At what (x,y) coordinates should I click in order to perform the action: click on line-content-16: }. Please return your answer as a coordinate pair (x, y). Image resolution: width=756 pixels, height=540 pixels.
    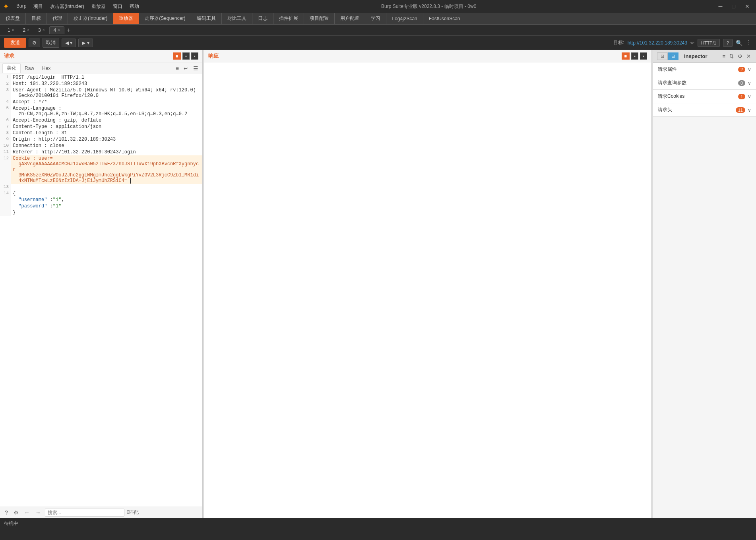
    Looking at the image, I should click on (107, 213).